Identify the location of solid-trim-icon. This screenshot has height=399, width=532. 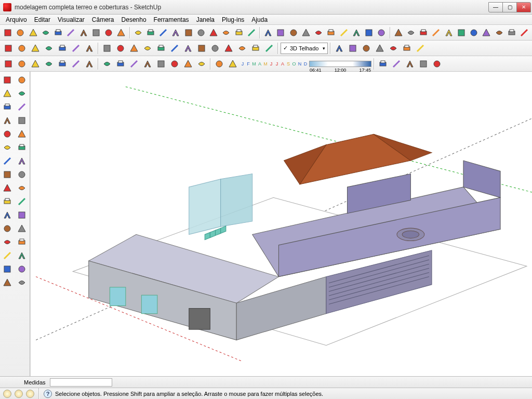
(202, 48).